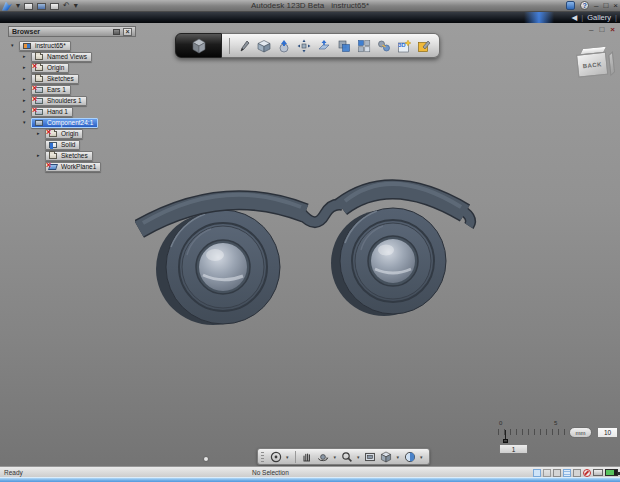  I want to click on tree-label: Component24:1, so click(70, 122).